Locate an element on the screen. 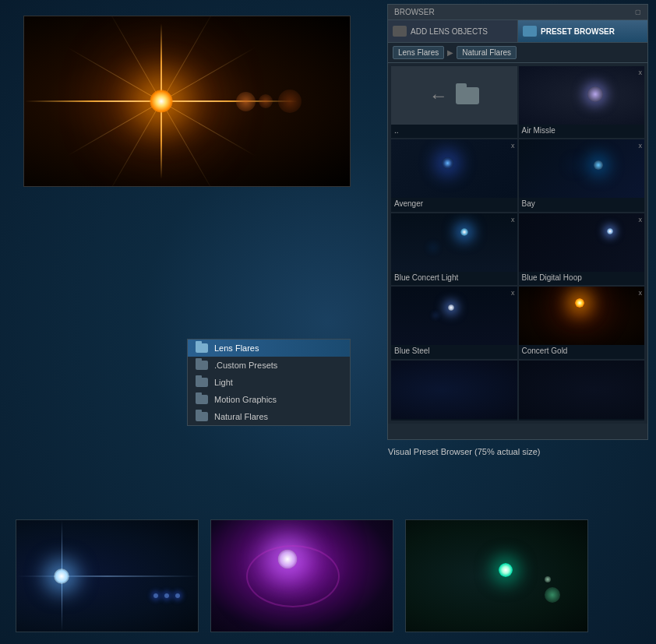  bottom-preview-blue-star is located at coordinates (108, 576).